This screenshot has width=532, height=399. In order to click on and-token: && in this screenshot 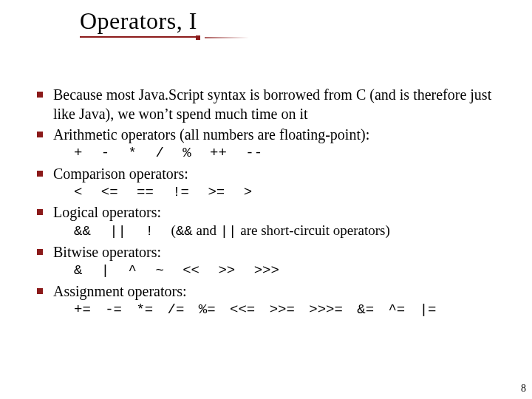, I will do `click(185, 231)`.